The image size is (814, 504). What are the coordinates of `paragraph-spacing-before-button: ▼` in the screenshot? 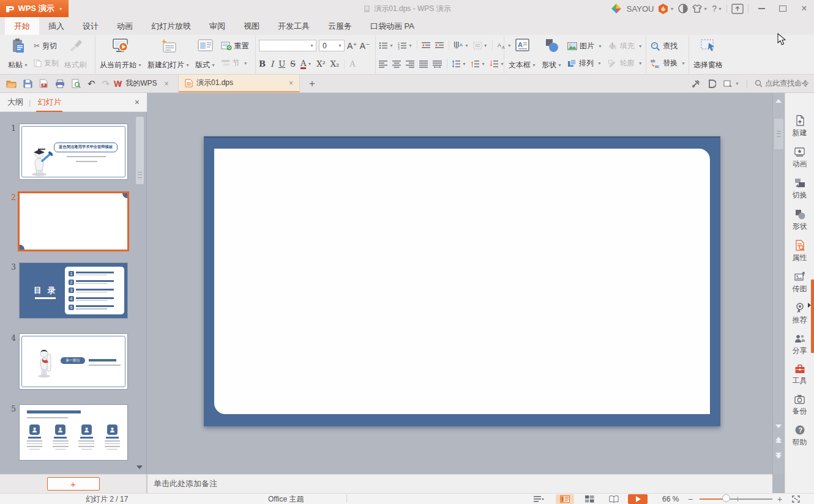 It's located at (478, 64).